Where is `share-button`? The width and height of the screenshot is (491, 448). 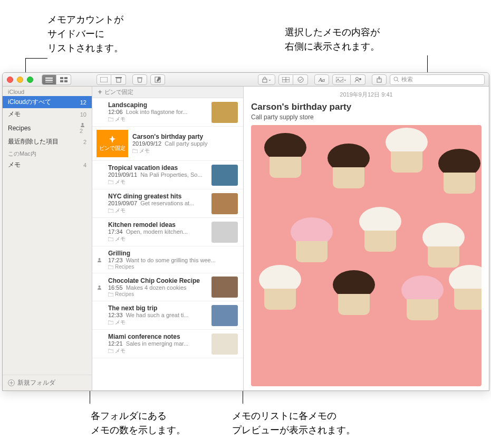
share-button is located at coordinates (379, 80).